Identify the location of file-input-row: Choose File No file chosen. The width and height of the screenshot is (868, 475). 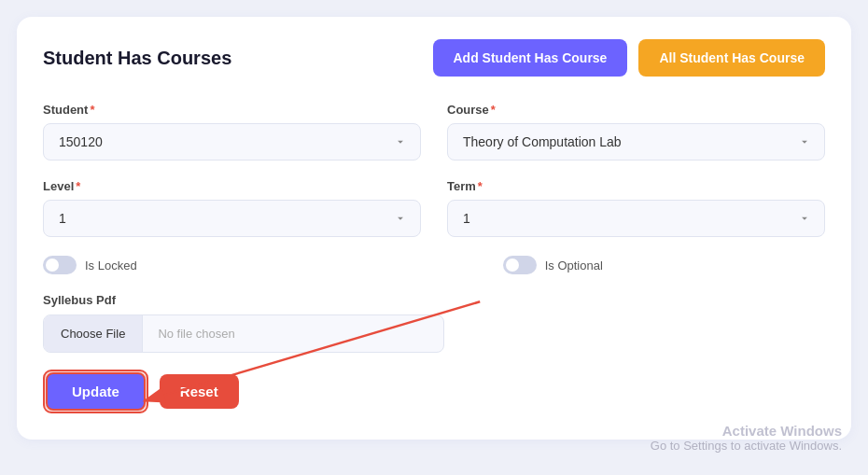
(244, 334).